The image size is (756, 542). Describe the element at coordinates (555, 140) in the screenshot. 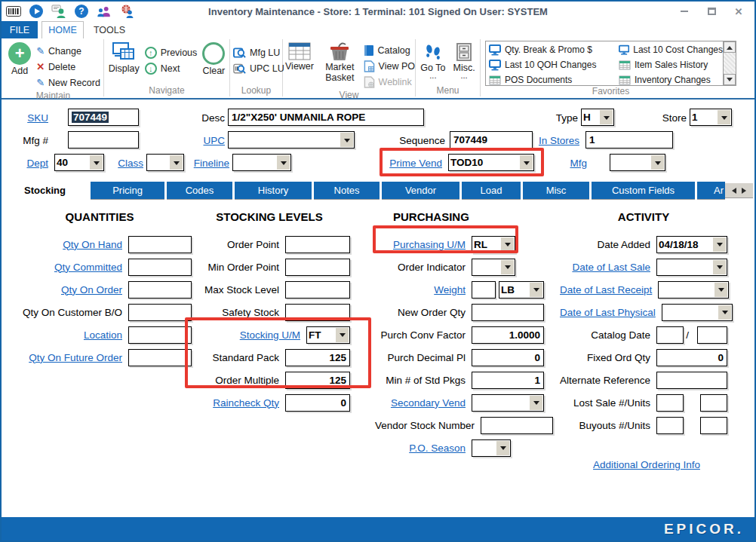

I see `in-stores-link: In Stores` at that location.